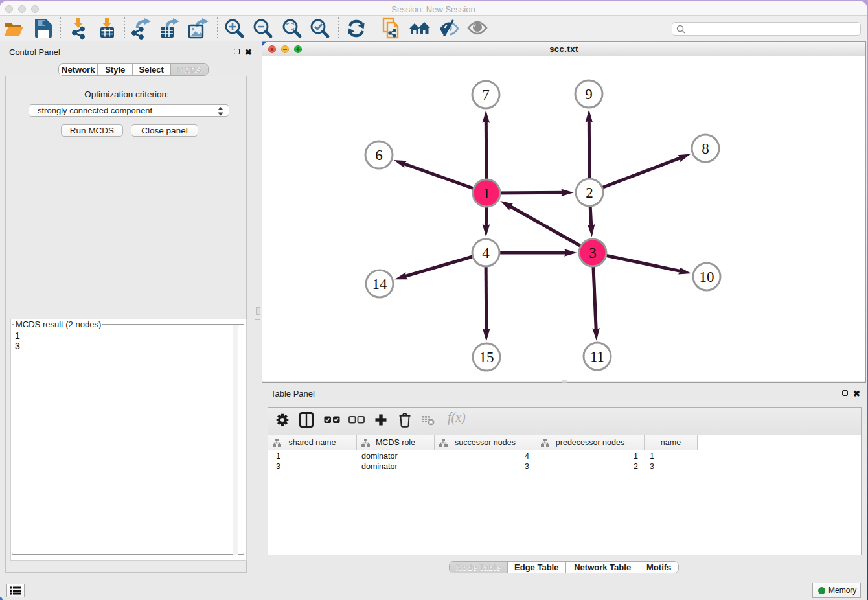 The width and height of the screenshot is (868, 600). What do you see at coordinates (589, 95) in the screenshot?
I see `svg-text: 9` at bounding box center [589, 95].